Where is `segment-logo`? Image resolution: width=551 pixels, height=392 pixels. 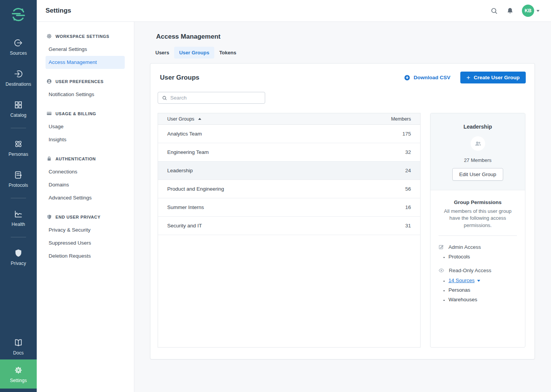 segment-logo is located at coordinates (18, 15).